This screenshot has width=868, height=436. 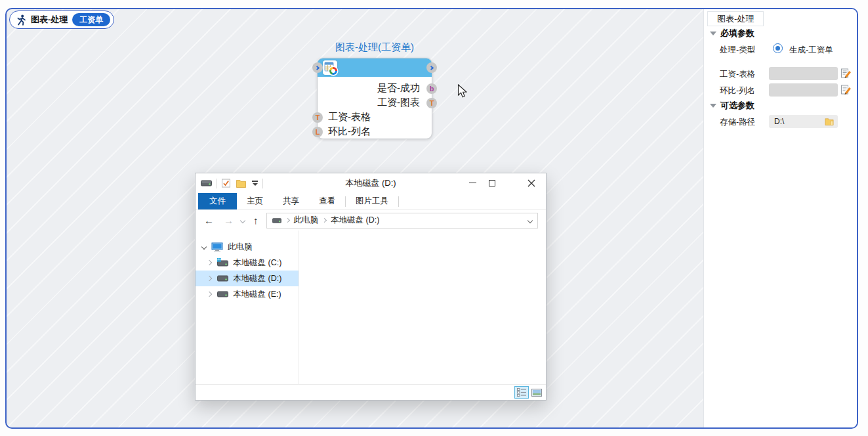 I want to click on file-list-pane, so click(x=423, y=307).